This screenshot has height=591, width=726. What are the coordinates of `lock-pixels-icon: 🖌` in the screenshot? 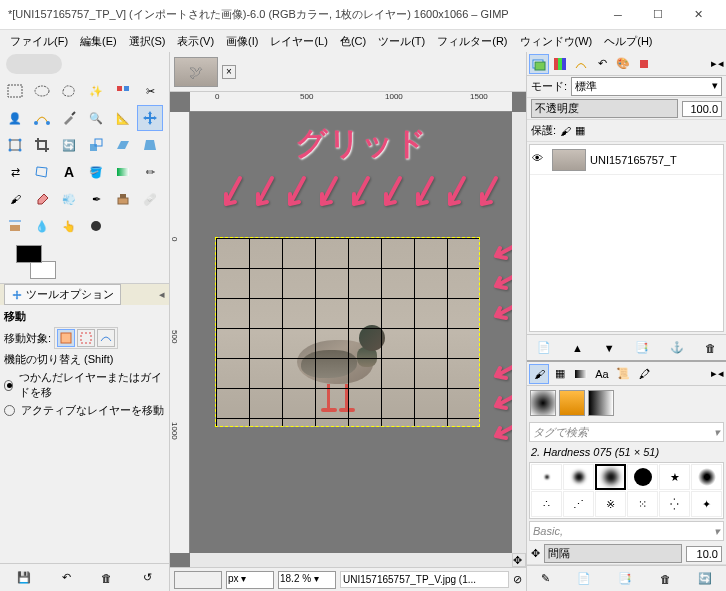 It's located at (566, 131).